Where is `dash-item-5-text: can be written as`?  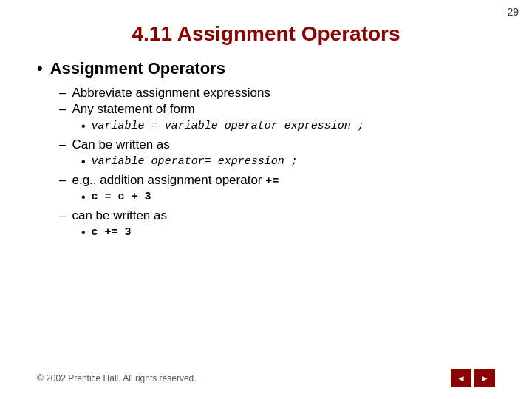
dash-item-5-text: can be written as is located at coordinates (120, 216).